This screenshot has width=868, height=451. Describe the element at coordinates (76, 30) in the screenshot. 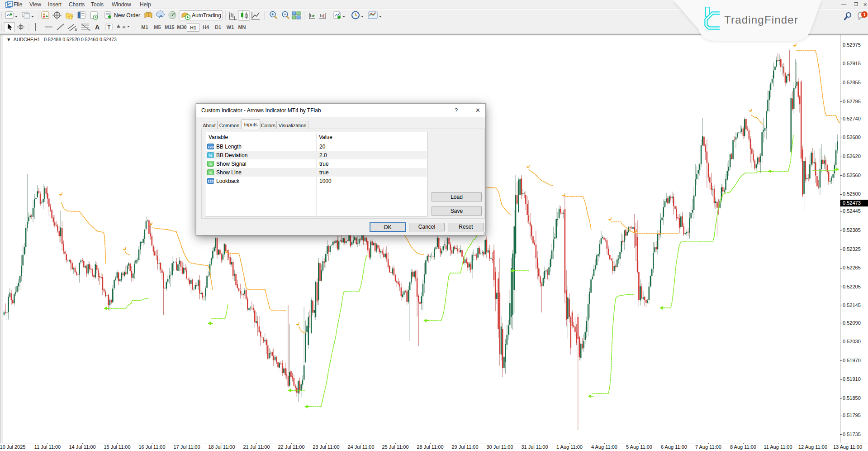

I see `svg-text: E` at that location.